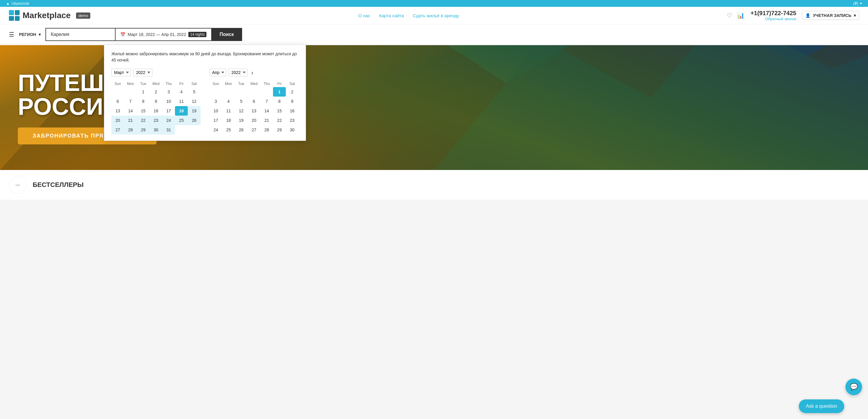 The width and height of the screenshot is (868, 419). Describe the element at coordinates (218, 73) in the screenshot. I see `right-month-select: Апр` at that location.